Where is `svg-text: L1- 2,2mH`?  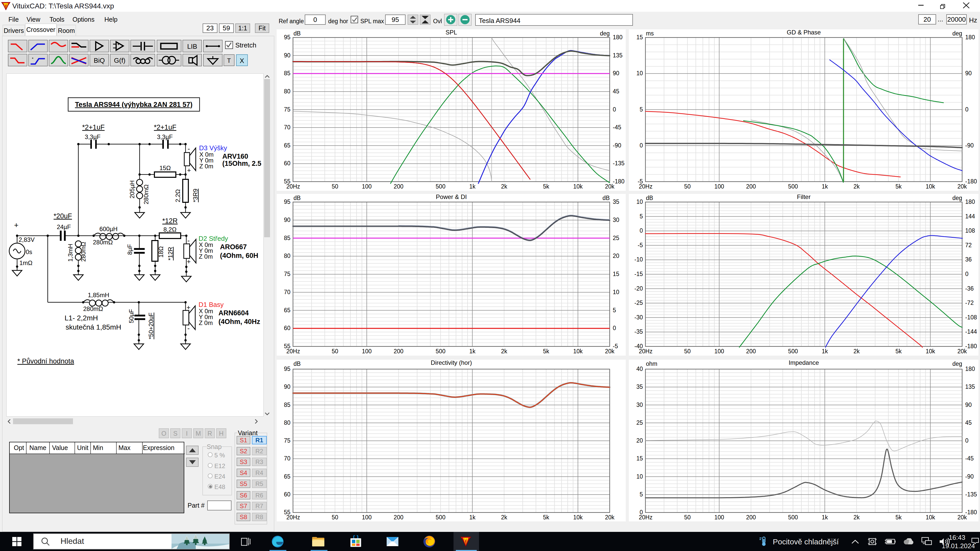
svg-text: L1- 2,2mH is located at coordinates (81, 318).